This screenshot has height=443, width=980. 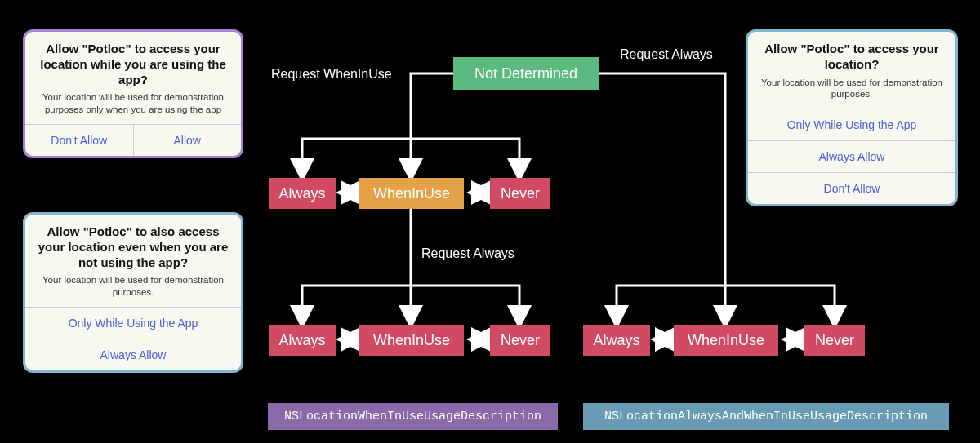 What do you see at coordinates (852, 117) in the screenshot?
I see `dialog-always: Allow "Potloc" to access your location? …` at bounding box center [852, 117].